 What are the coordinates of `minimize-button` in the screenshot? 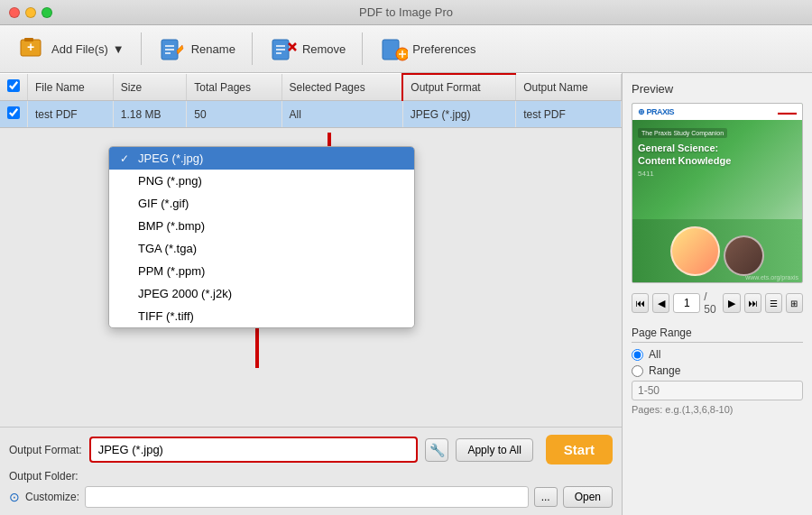 It's located at (31, 13).